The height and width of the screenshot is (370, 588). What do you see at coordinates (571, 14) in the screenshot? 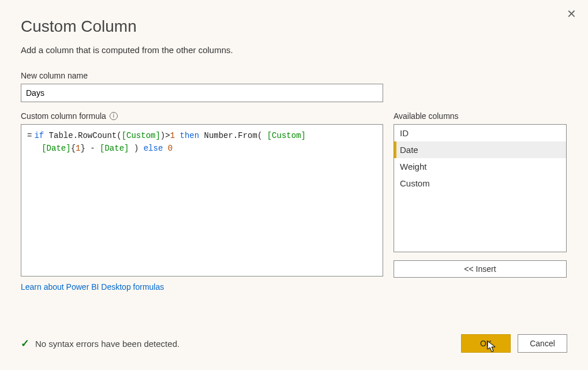
I see `close-icon: ✕` at bounding box center [571, 14].